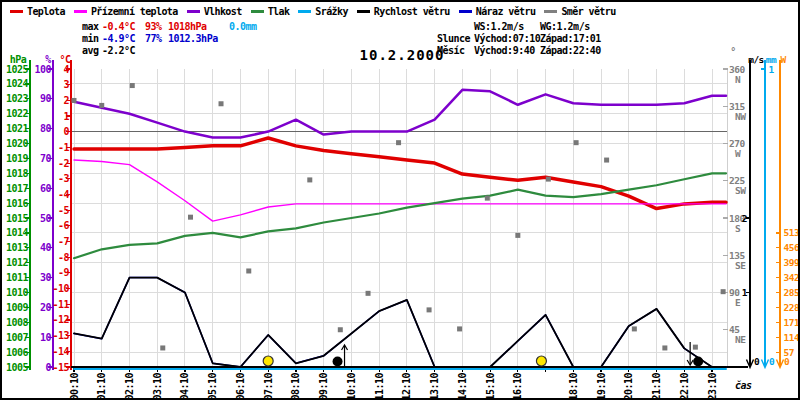 This screenshot has width=800, height=400. Describe the element at coordinates (738, 228) in the screenshot. I see `svg-text: S` at that location.